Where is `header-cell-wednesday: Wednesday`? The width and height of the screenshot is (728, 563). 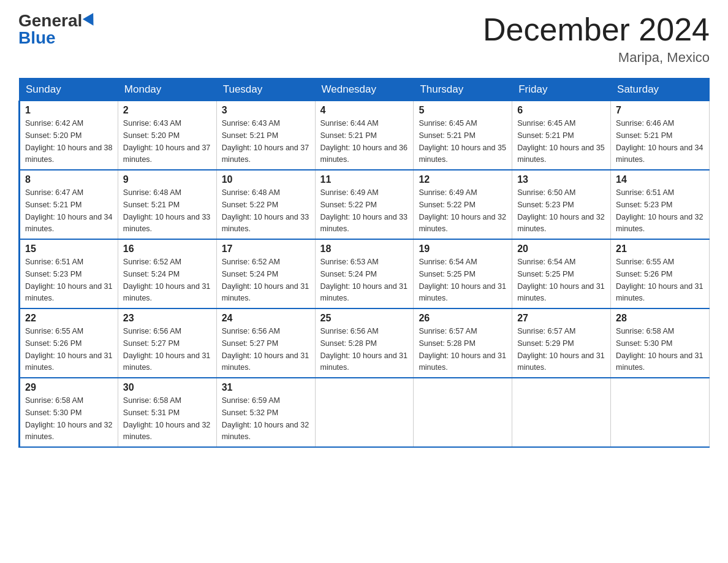
header-cell-wednesday: Wednesday is located at coordinates (364, 90).